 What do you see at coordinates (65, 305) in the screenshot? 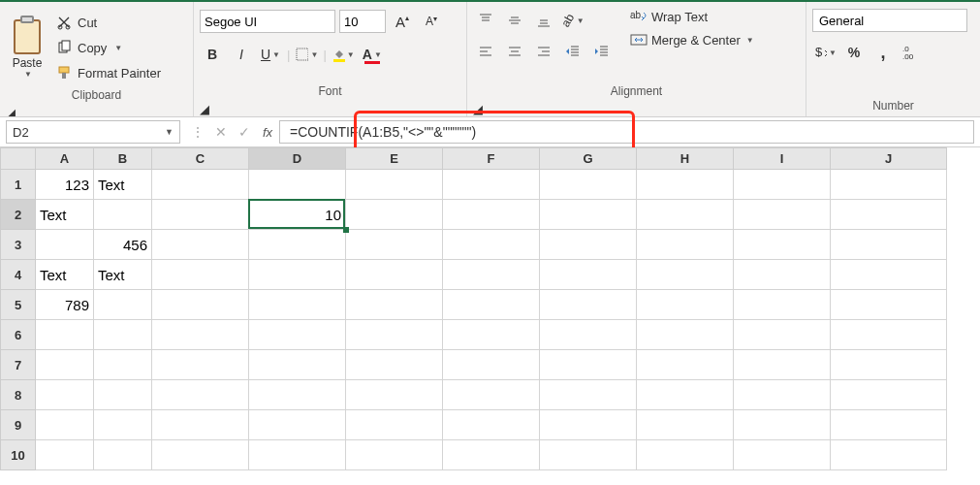
I see `cell-A5: 789` at bounding box center [65, 305].